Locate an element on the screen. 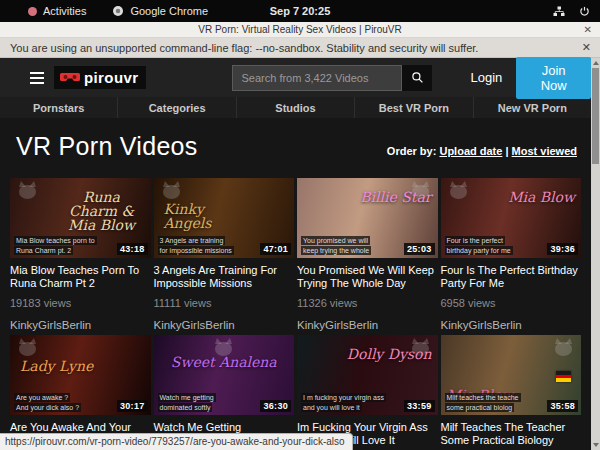 This screenshot has width=600, height=450. thumbnail-caption: 3 Angels are trainingfor impossible miss… is located at coordinates (208, 246).